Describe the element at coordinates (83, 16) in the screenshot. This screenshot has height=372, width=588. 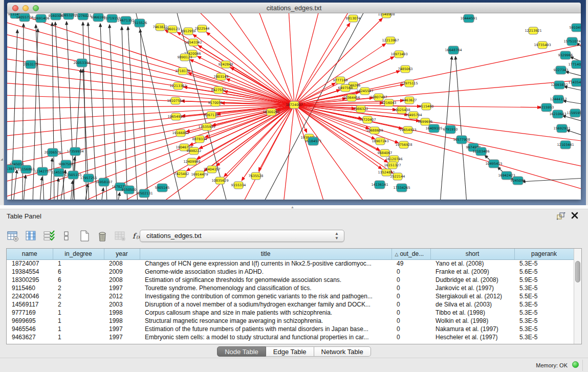
I see `teal-node: 15276023` at that location.